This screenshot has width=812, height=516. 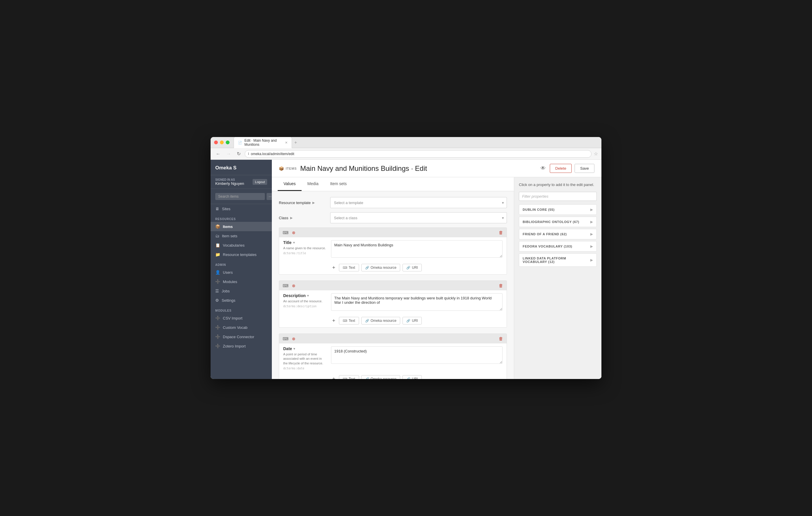 What do you see at coordinates (294, 339) in the screenshot?
I see `property-private-icon-2: ⊗` at bounding box center [294, 339].